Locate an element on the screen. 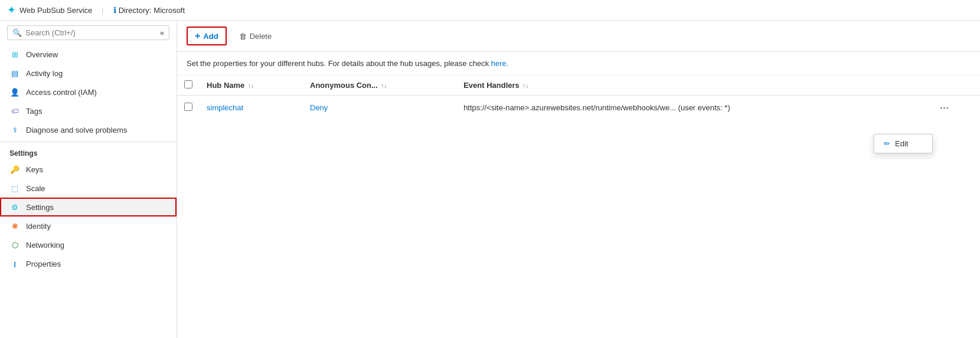 This screenshot has width=980, height=338. description-link: here. is located at coordinates (500, 64).